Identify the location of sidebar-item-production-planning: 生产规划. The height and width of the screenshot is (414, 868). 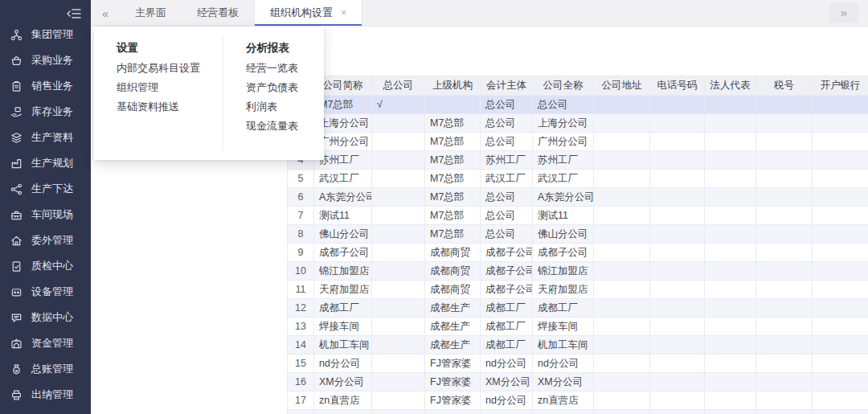
(45, 163).